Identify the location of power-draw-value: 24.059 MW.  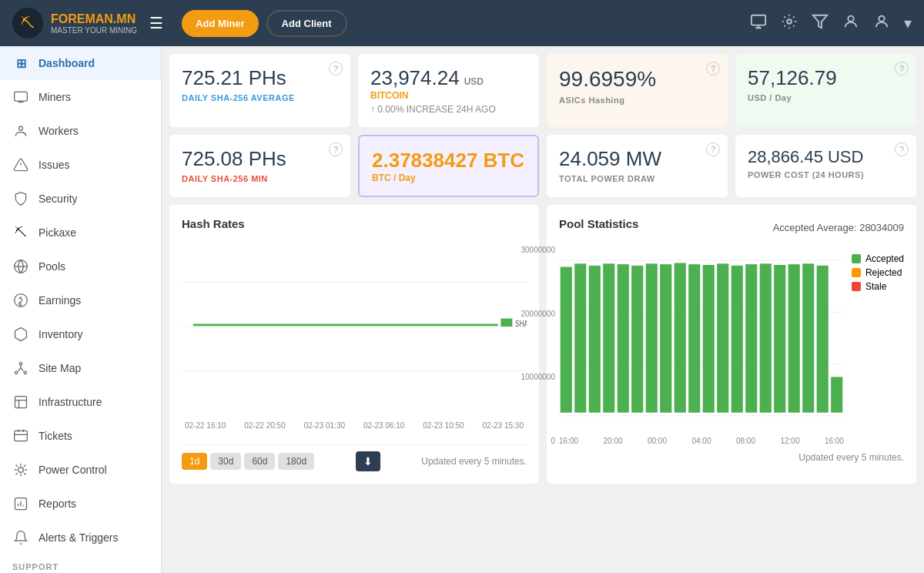
(638, 159).